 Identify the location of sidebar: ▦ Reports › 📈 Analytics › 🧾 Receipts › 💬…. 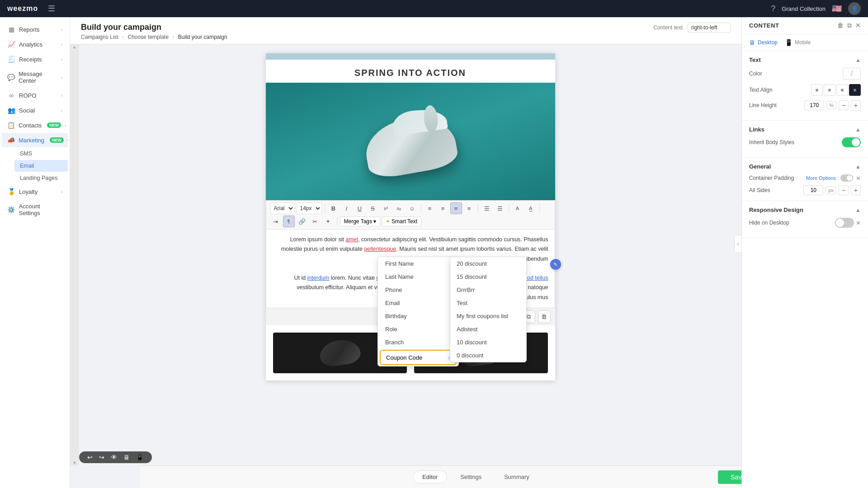
(35, 253).